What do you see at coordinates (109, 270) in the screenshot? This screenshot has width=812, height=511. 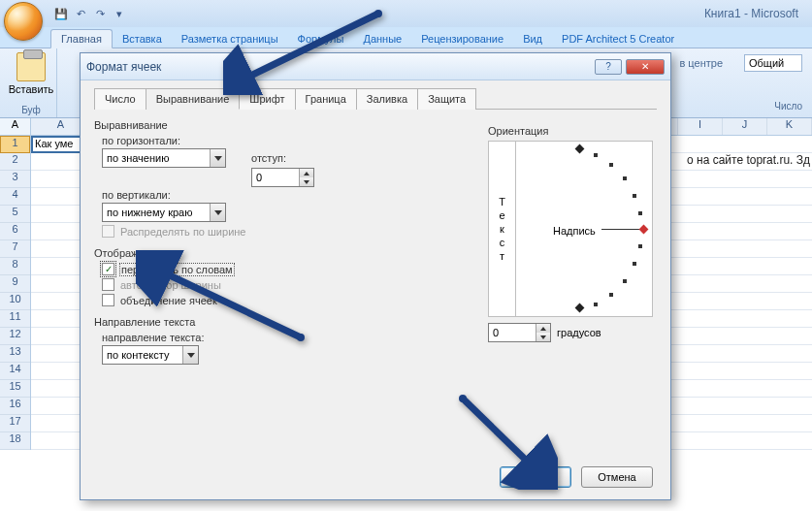 I see `wrap-text-checkbox: ✓` at bounding box center [109, 270].